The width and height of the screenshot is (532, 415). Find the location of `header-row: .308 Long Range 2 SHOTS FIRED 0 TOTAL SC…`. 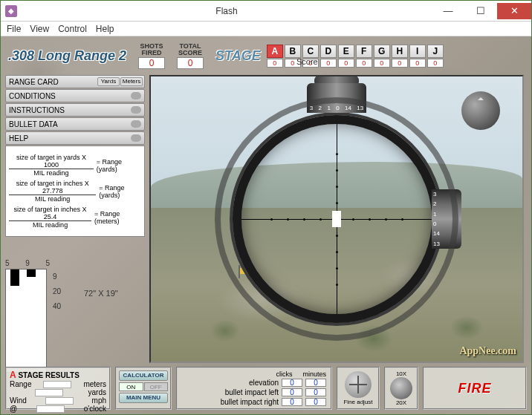

header-row: .308 Long Range 2 SHOTS FIRED 0 TOTAL SC… is located at coordinates (266, 56).